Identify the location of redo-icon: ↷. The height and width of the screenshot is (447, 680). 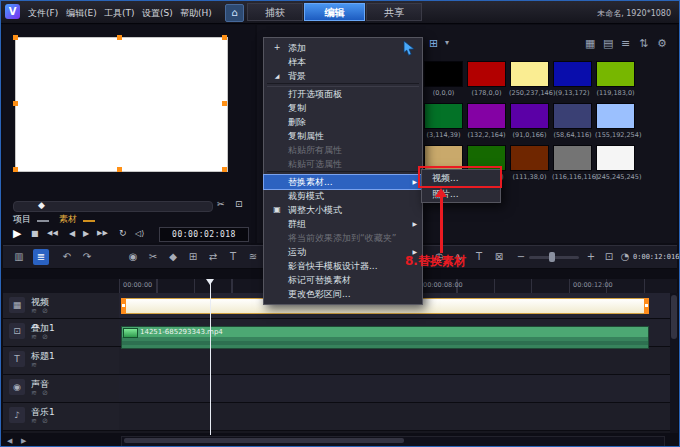
(87, 257).